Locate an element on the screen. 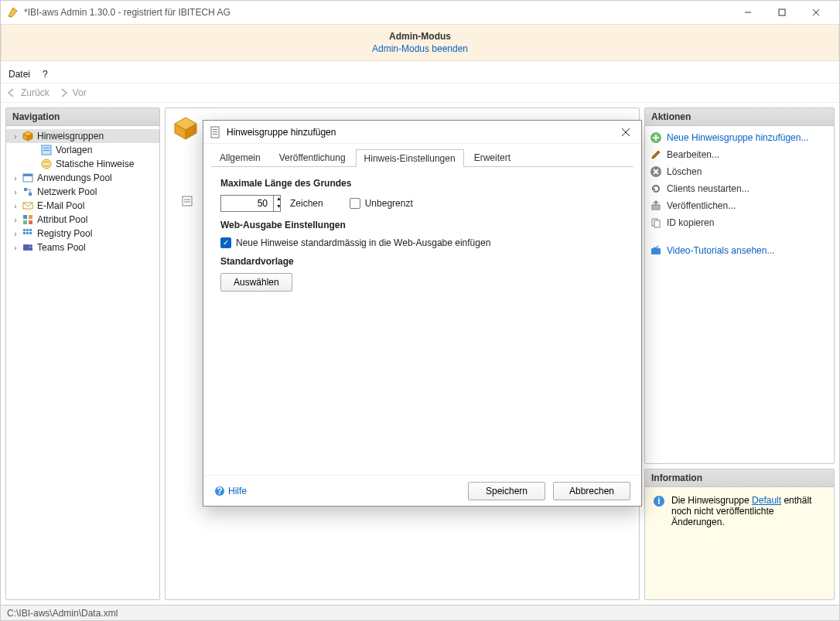 Image resolution: width=840 pixels, height=621 pixels. max-length-spinner: ▲▼ is located at coordinates (278, 203).